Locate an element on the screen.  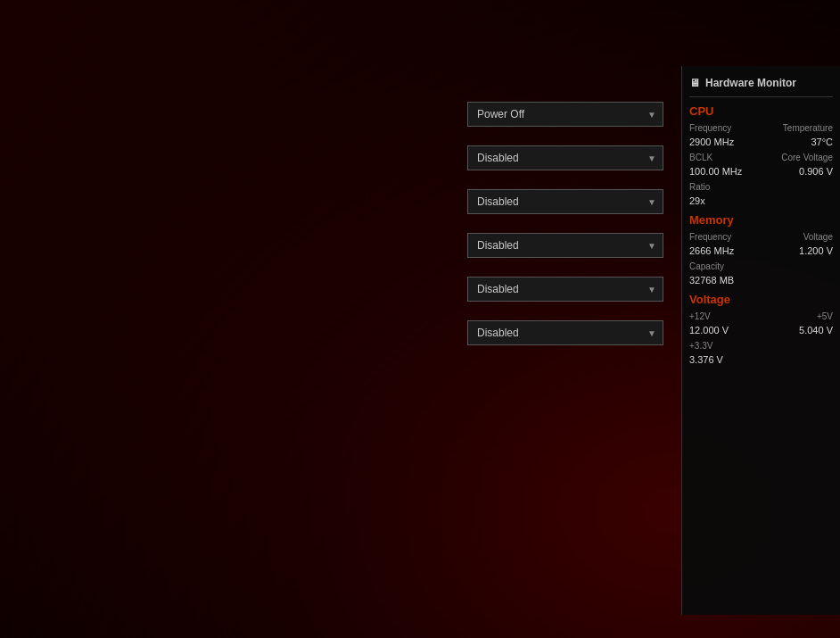
cec-ready-select: Disabled Enabled is located at coordinates (565, 158).